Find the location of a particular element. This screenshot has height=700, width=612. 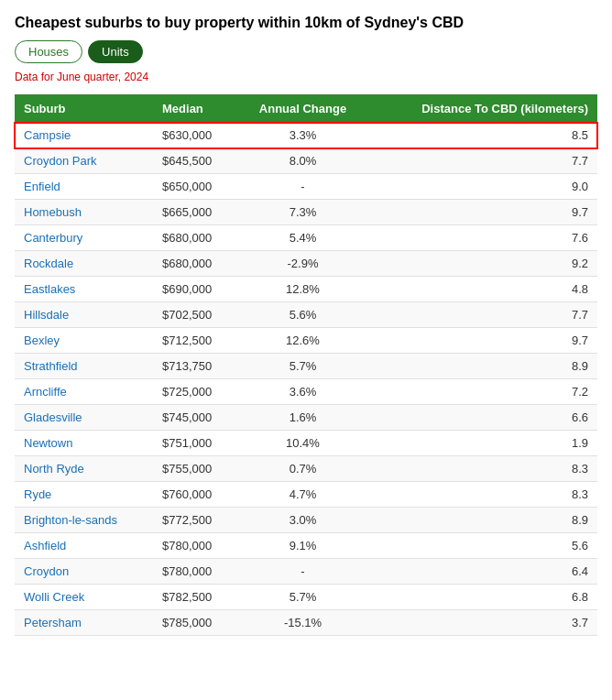

cell-distance: 5.6 is located at coordinates (483, 546).